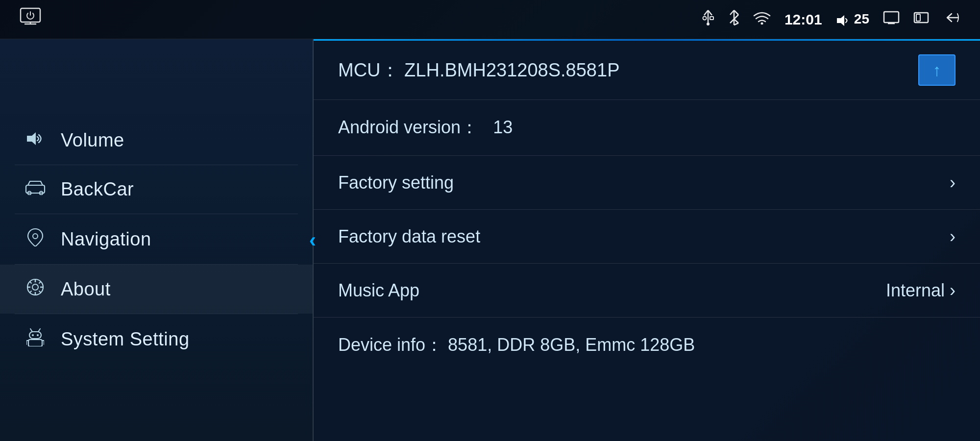 This screenshot has height=441, width=980. I want to click on backcar-icon, so click(35, 189).